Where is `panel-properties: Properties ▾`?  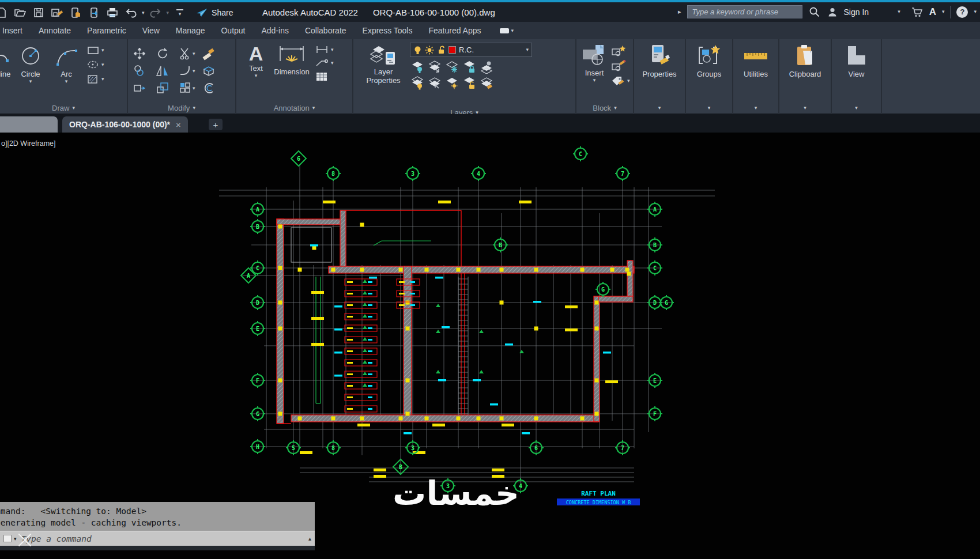
panel-properties: Properties ▾ is located at coordinates (660, 77).